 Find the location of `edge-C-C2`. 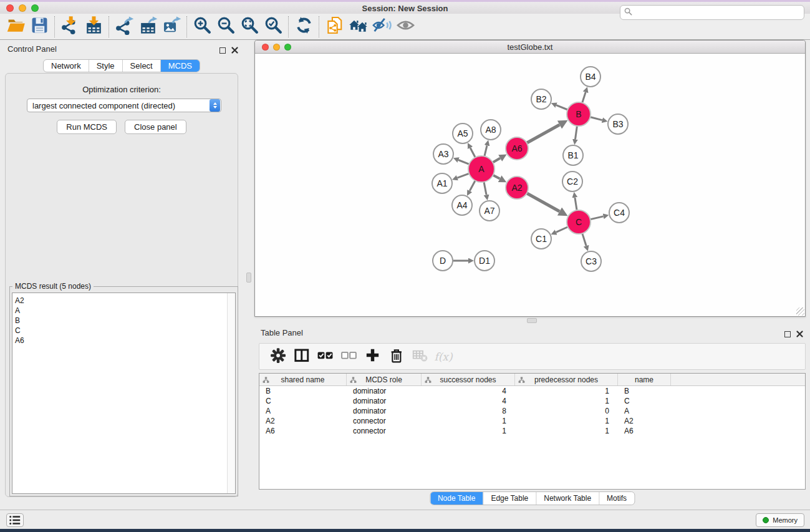

edge-C-C2 is located at coordinates (576, 204).